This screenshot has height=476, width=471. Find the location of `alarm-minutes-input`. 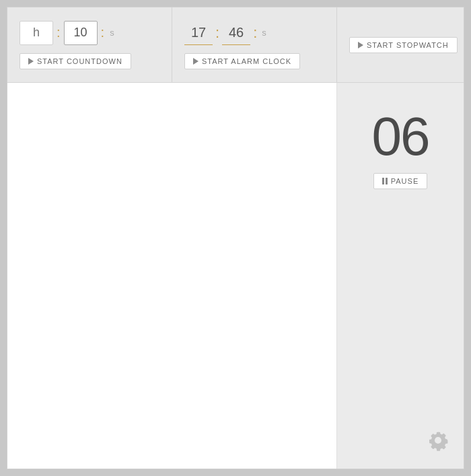

alarm-minutes-input is located at coordinates (236, 33).